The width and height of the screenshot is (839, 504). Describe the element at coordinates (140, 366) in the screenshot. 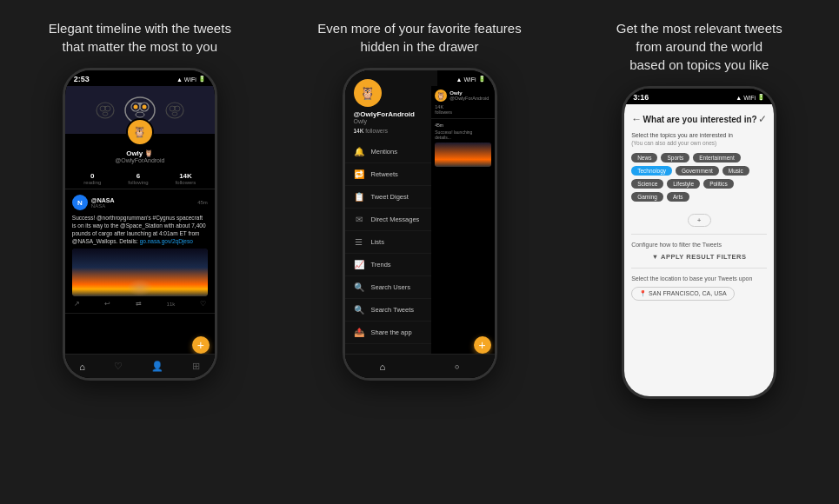

I see `bottom-nav: ⌂ ♡ 👤 ⊞` at that location.